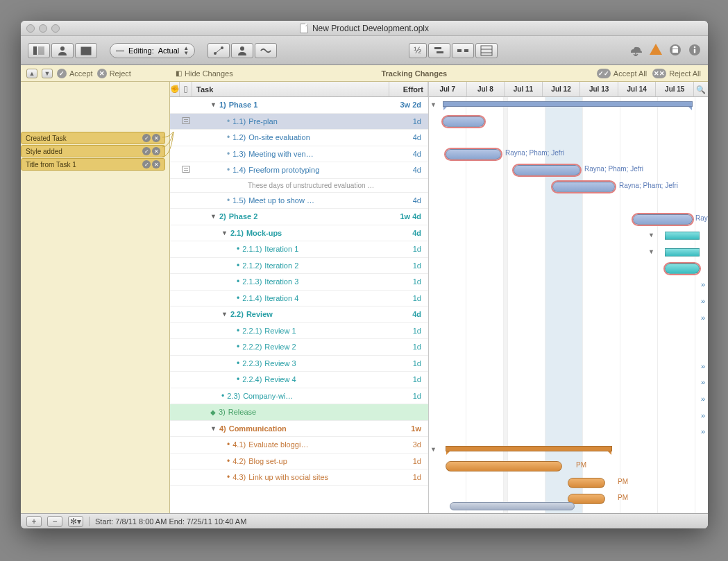 Image resolution: width=728 pixels, height=561 pixels. I want to click on split-button, so click(463, 51).